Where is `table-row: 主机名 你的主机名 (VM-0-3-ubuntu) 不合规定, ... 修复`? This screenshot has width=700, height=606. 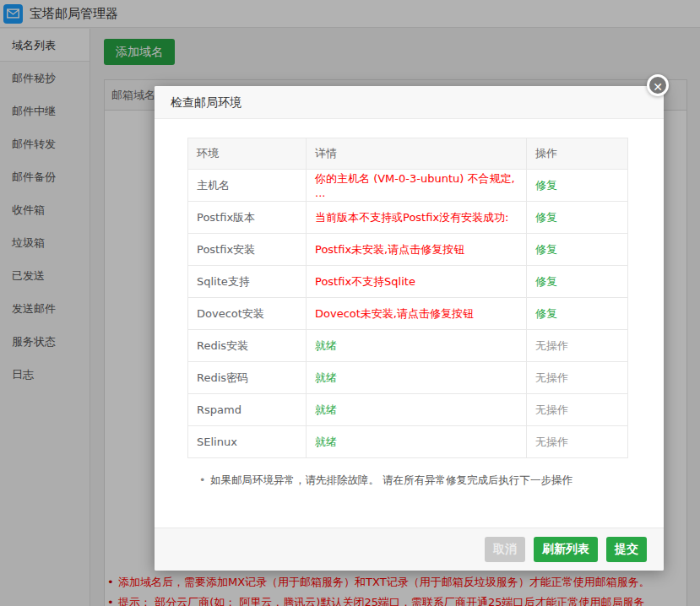
table-row: 主机名 你的主机名 (VM-0-3-ubuntu) 不合规定, ... 修复 is located at coordinates (409, 186).